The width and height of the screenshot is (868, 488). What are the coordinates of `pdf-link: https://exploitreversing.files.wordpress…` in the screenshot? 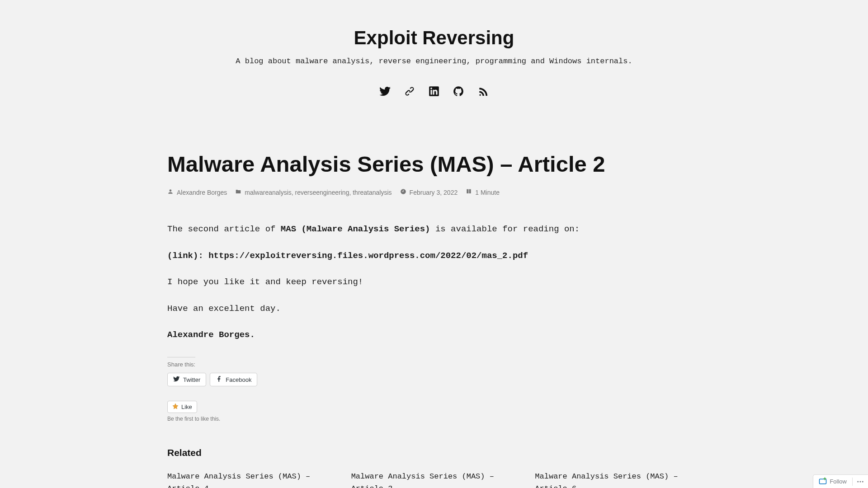 It's located at (368, 256).